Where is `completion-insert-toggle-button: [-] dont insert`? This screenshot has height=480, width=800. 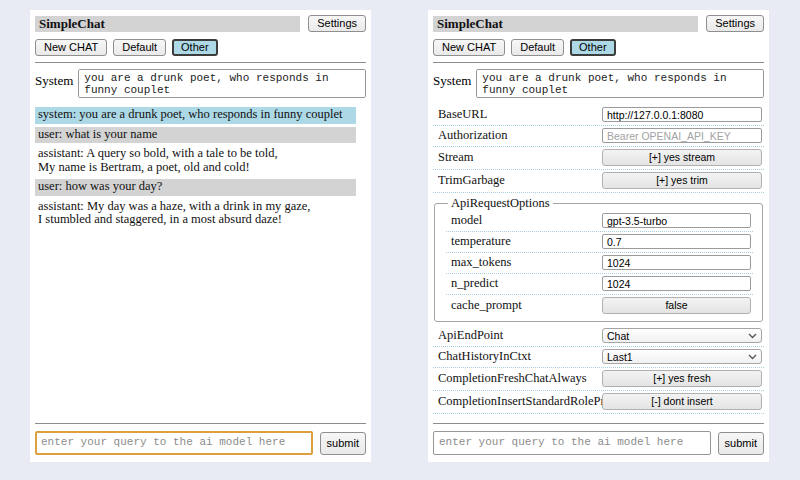 completion-insert-toggle-button: [-] dont insert is located at coordinates (682, 402).